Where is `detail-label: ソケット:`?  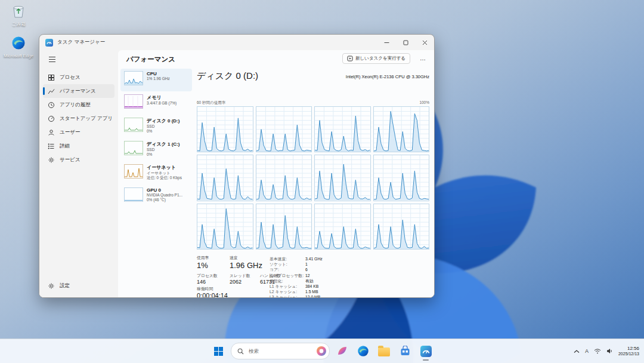 detail-label: ソケット: is located at coordinates (287, 264).